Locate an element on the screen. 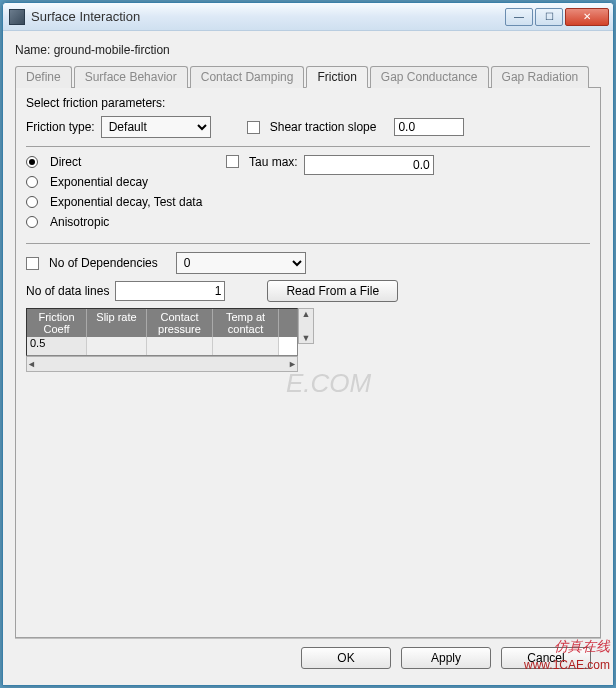 The image size is (616, 688). no-of-deps-select: 0 is located at coordinates (241, 263).